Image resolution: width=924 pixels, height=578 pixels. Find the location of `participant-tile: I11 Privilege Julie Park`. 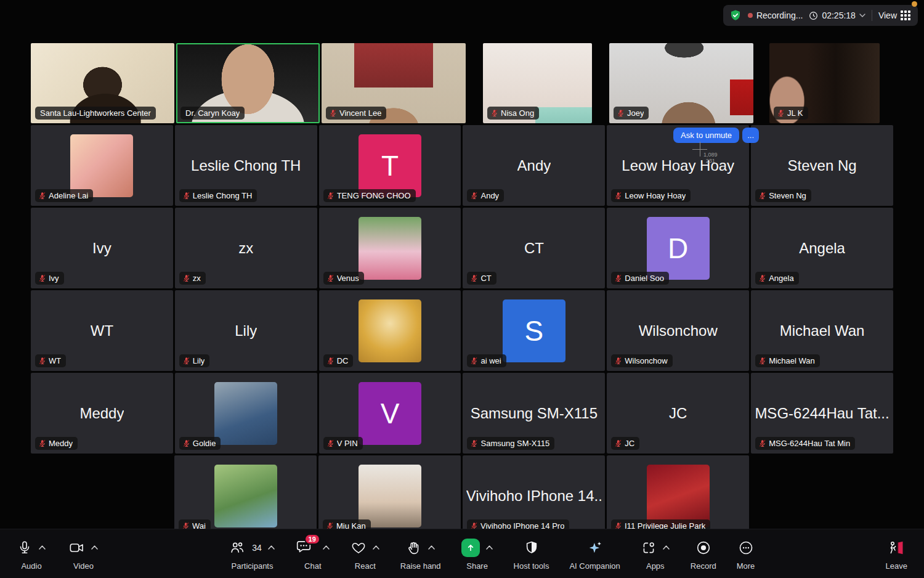

participant-tile: I11 Privilege Julie Park is located at coordinates (678, 495).